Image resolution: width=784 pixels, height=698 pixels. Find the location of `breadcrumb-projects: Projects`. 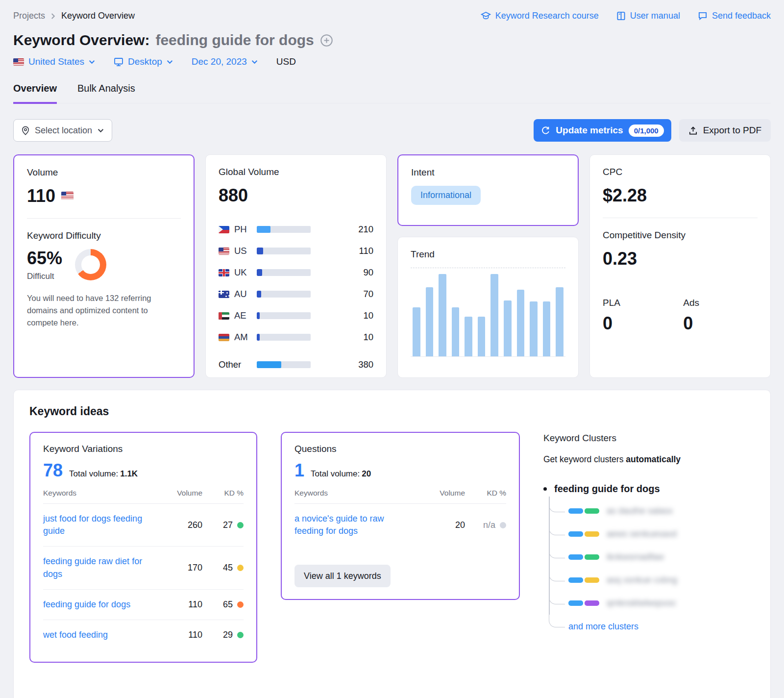

breadcrumb-projects: Projects is located at coordinates (29, 16).